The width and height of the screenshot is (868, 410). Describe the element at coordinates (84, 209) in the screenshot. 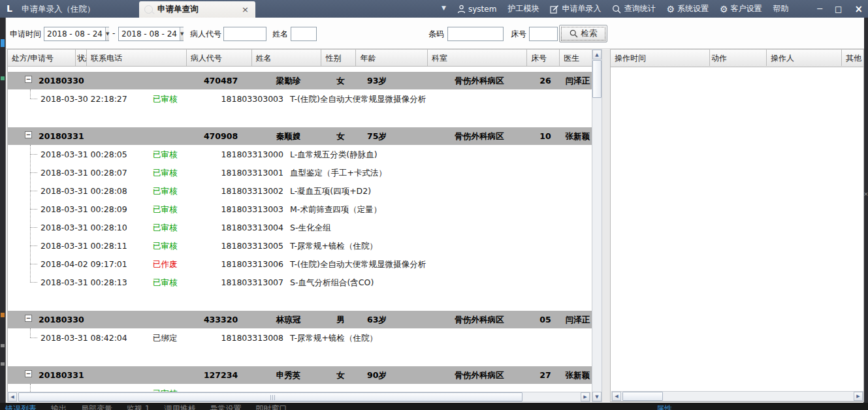

I see `request-time: 2018-03-31 00:28:09` at that location.